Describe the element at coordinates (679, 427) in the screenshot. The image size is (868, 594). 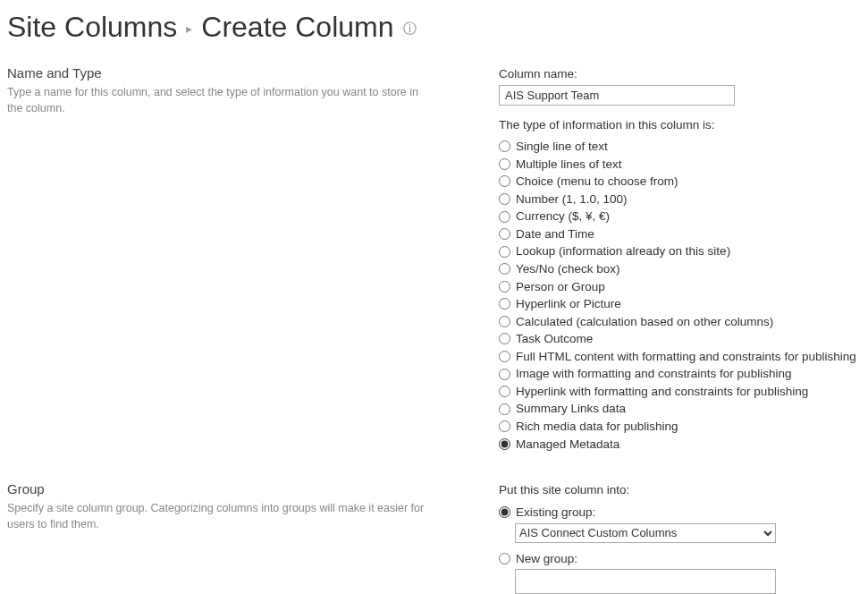
I see `info-type-row: Rich media data for publishing` at that location.